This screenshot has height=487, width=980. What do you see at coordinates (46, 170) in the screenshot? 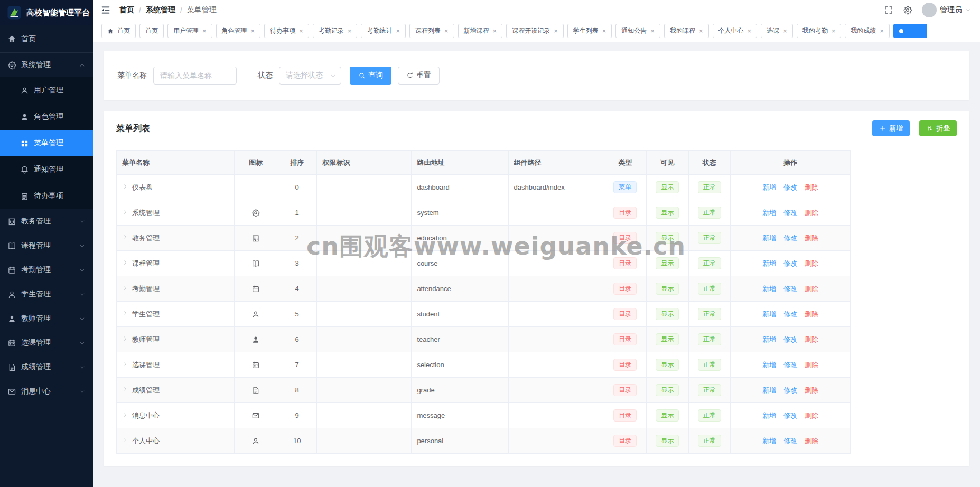
I see `sidebar-item-notification-management: 通知管理` at bounding box center [46, 170].